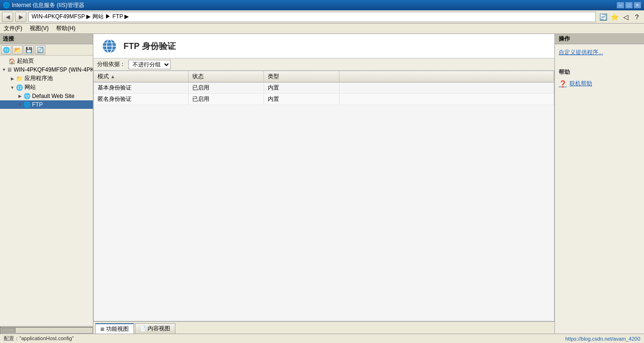 Image resolution: width=644 pixels, height=343 pixels. What do you see at coordinates (117, 329) in the screenshot?
I see `tab-feature-view-label: 功能视图` at bounding box center [117, 329].